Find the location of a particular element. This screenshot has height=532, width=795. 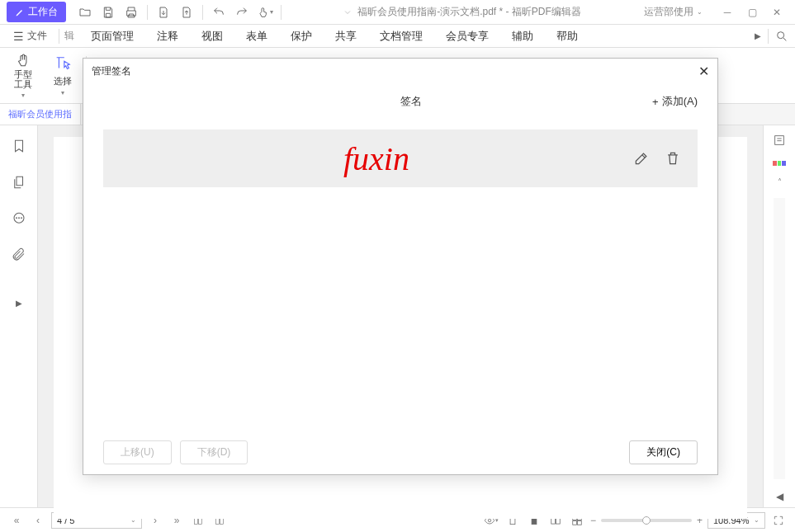

collapse-right-button: ◀ is located at coordinates (779, 497).